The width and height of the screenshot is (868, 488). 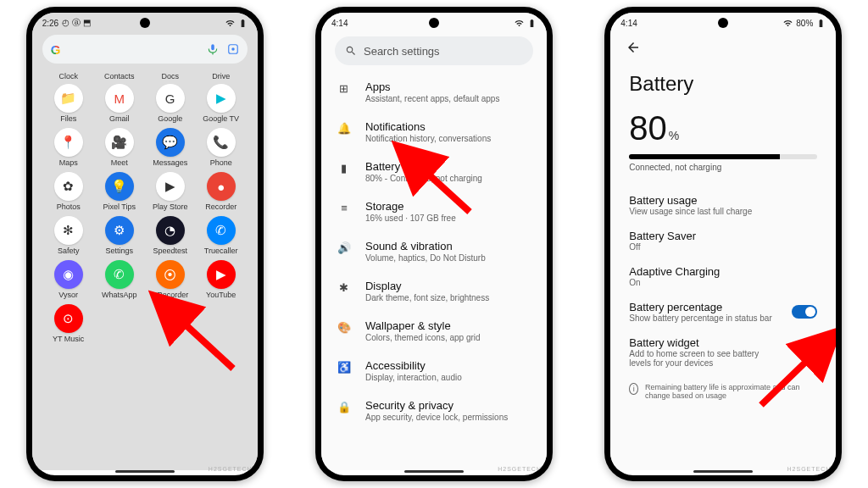 What do you see at coordinates (221, 186) in the screenshot?
I see `app-icon: ●` at bounding box center [221, 186].